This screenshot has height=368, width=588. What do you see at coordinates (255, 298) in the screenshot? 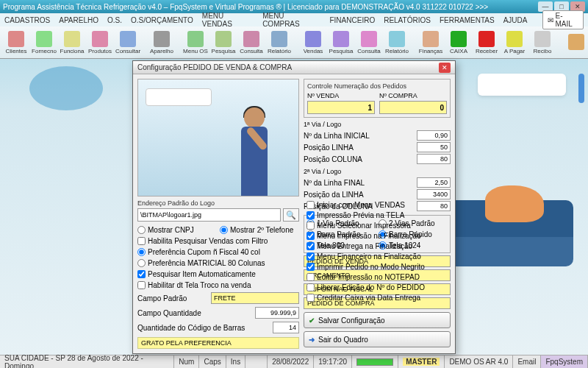
I see `campo-padrao-input` at bounding box center [255, 298].